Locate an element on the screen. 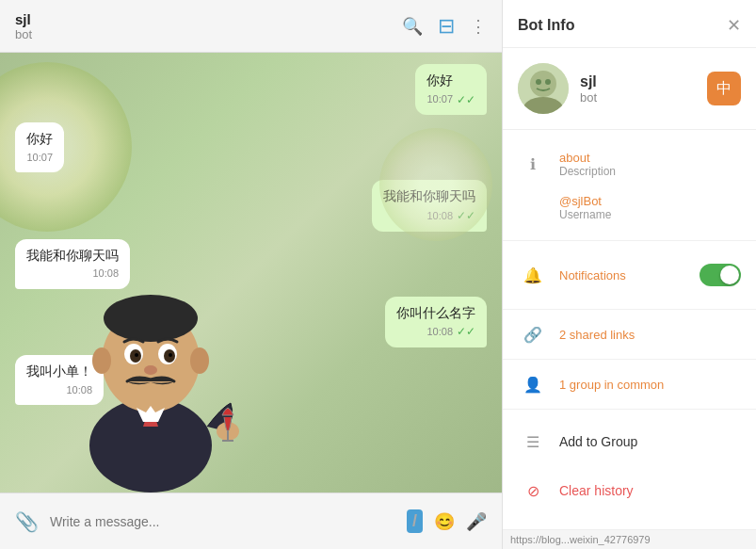  avatar is located at coordinates (543, 89).